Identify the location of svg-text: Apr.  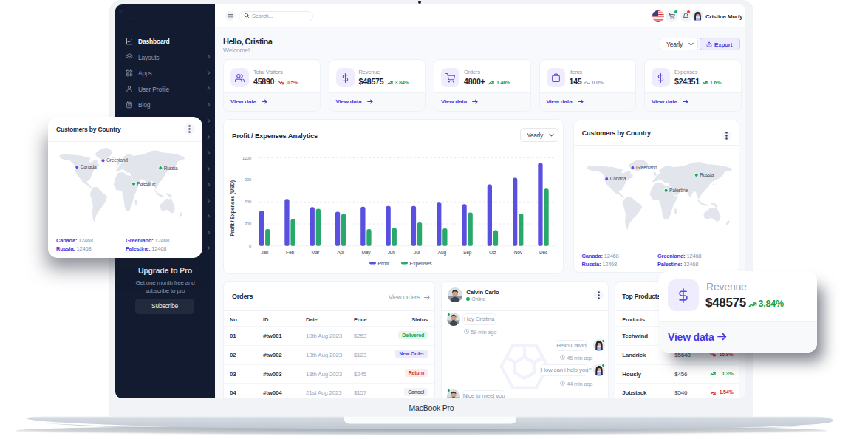
(341, 253).